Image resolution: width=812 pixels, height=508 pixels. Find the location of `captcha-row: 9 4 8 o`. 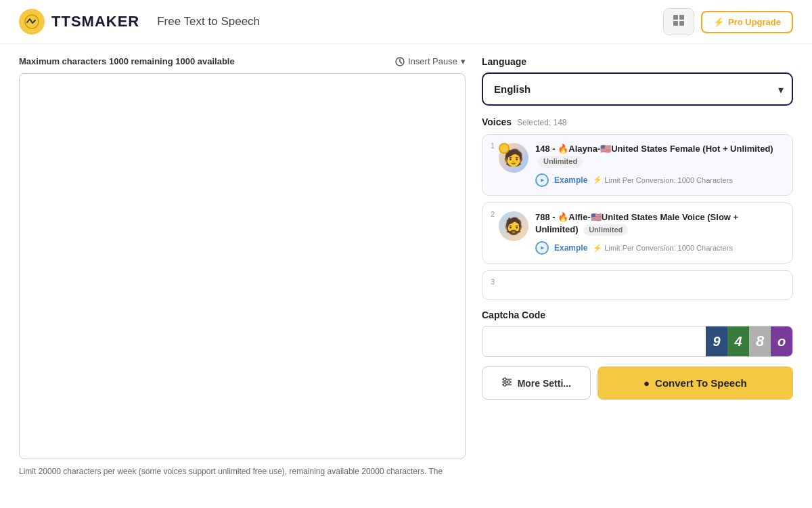

captcha-row: 9 4 8 o is located at coordinates (637, 341).